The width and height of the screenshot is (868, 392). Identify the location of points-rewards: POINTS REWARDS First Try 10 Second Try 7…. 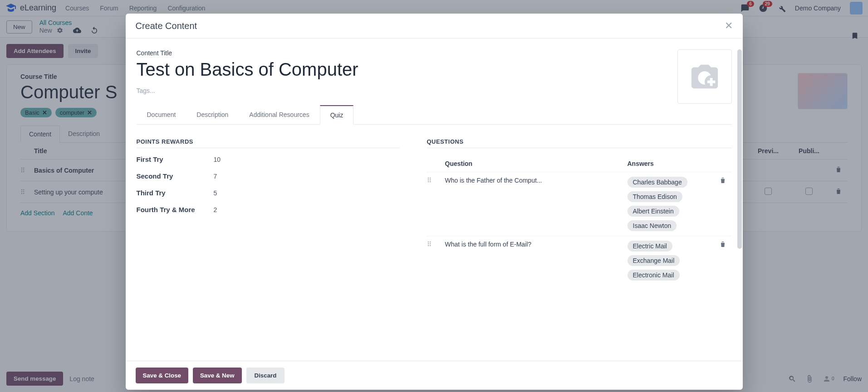
(268, 212).